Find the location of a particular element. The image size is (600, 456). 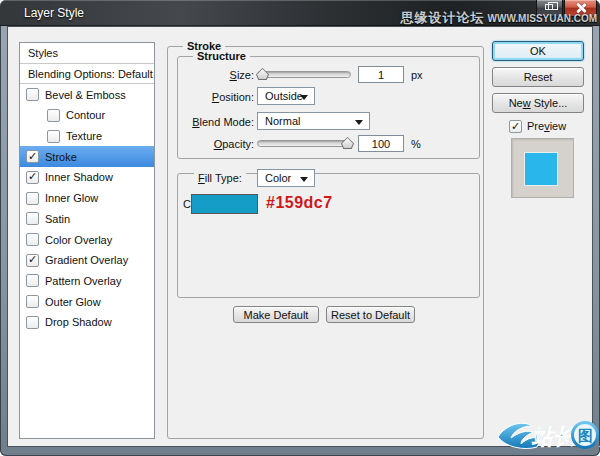

sidebar-item-outer-glow: Outer Glow is located at coordinates (87, 302).